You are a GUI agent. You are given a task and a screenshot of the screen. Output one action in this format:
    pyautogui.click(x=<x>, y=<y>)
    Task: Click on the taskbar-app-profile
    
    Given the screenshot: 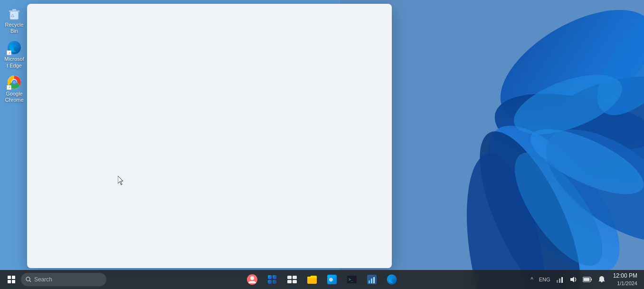 What is the action you would take?
    pyautogui.click(x=252, y=279)
    